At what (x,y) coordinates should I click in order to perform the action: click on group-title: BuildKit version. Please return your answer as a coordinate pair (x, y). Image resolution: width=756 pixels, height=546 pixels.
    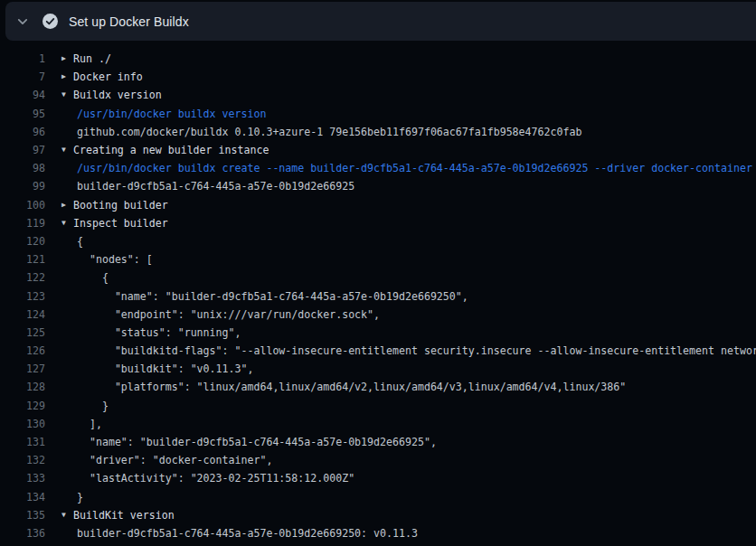
    Looking at the image, I should click on (124, 515).